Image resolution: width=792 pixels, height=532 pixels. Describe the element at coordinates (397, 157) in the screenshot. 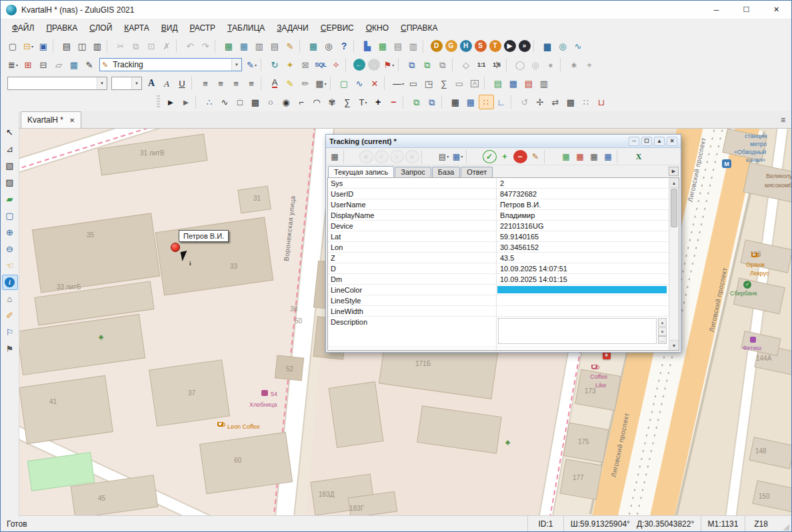

I see `next-record-button: ›` at that location.